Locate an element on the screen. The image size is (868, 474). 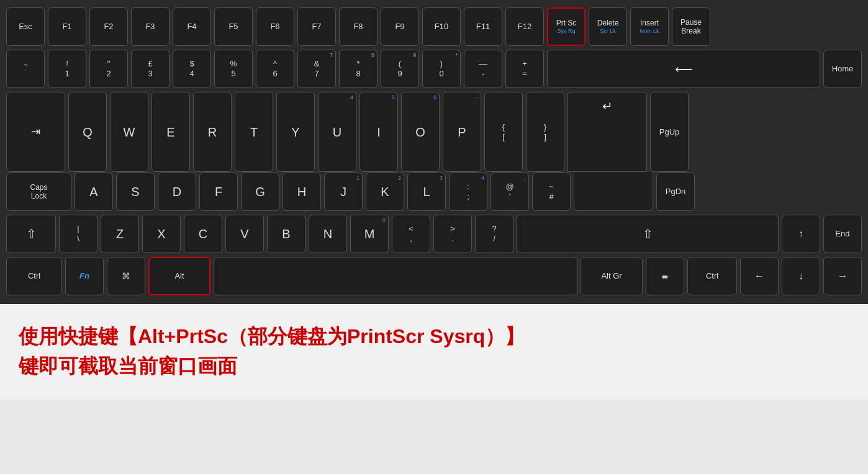
key-f9: F9 is located at coordinates (400, 27).